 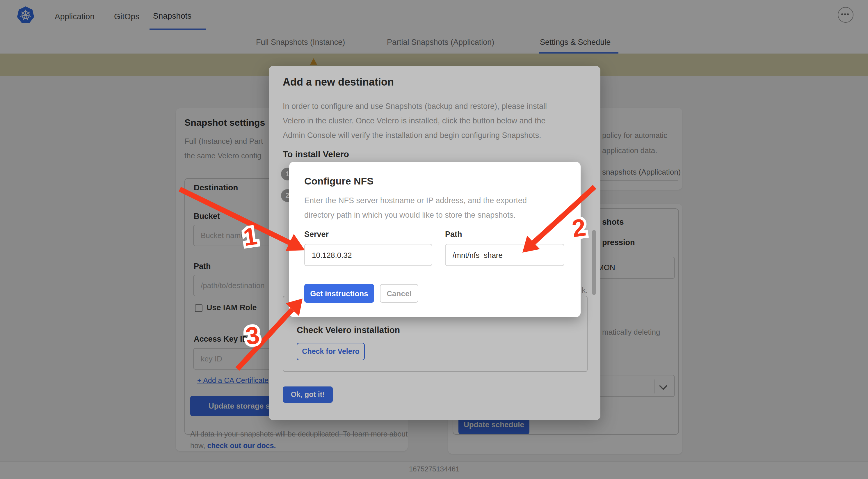 I want to click on nfs-path-input, so click(x=505, y=255).